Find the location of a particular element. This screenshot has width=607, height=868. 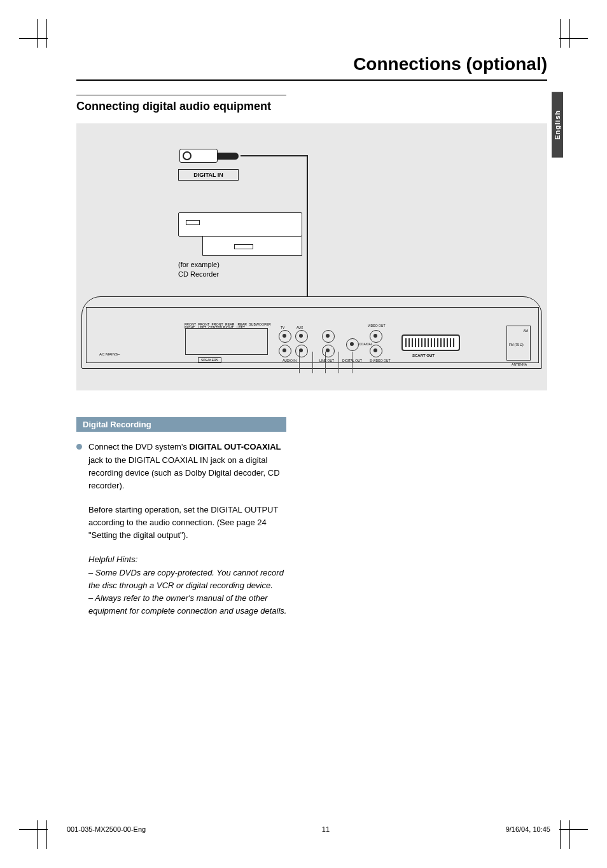

paragraph: Connect the DVD system's DIGITAL OUT-COA… is located at coordinates (191, 467).